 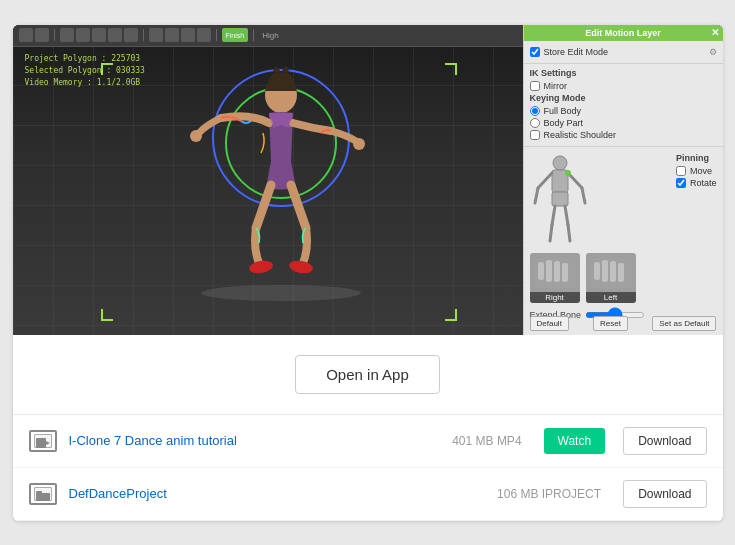 I want to click on right-hand-box: Right, so click(x=555, y=278).